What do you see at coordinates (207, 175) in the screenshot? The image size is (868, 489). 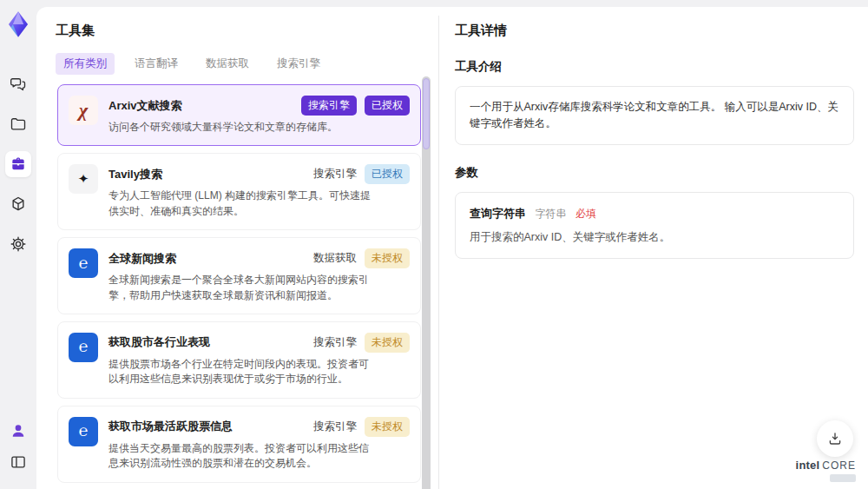 I see `tool-name: Tavily搜索` at bounding box center [207, 175].